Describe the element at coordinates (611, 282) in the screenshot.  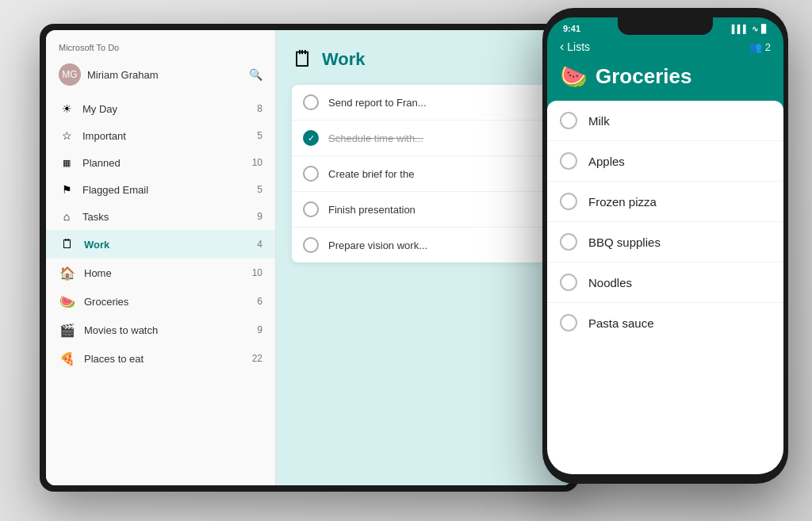
I see `grocery-text: Noodles` at that location.